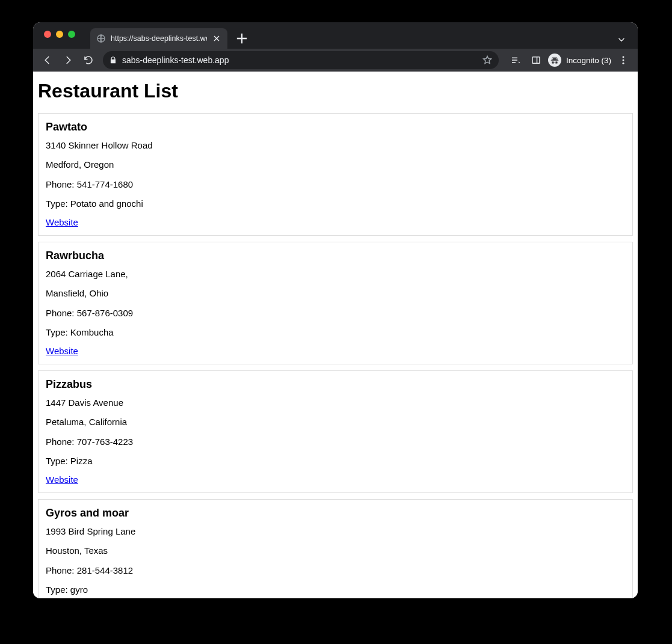  What do you see at coordinates (242, 38) in the screenshot?
I see `new-tab-button` at bounding box center [242, 38].